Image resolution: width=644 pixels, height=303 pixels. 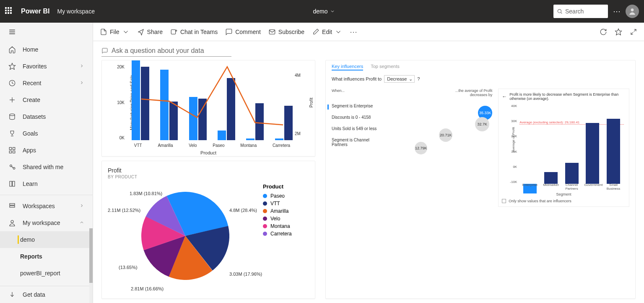 What do you see at coordinates (12, 223) in the screenshot?
I see `person-icon` at bounding box center [12, 223].